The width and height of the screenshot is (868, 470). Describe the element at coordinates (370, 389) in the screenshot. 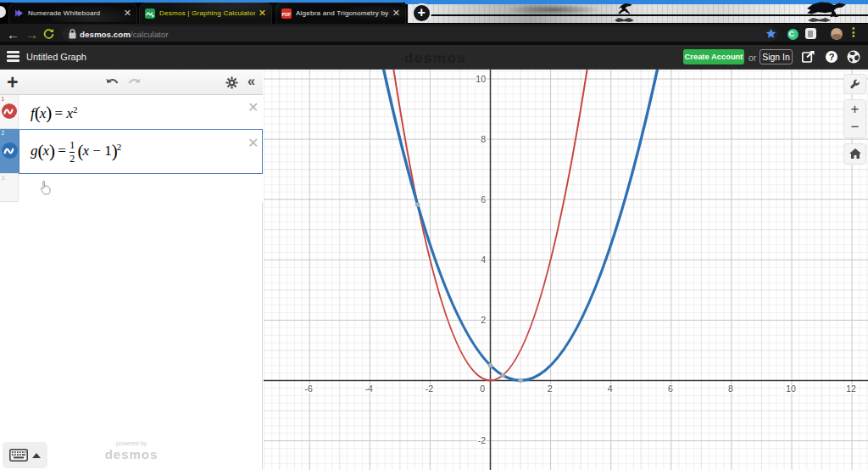

I see `svg-text: -4` at that location.